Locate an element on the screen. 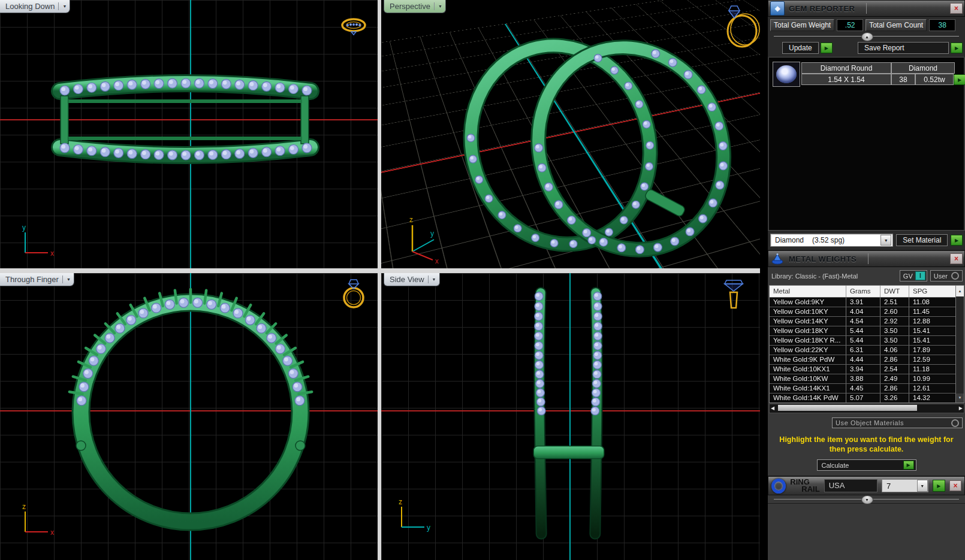 This screenshot has width=965, height=560. gem-totals-row: Total Gem Weight .52 Total Gem Count 38 is located at coordinates (867, 25).